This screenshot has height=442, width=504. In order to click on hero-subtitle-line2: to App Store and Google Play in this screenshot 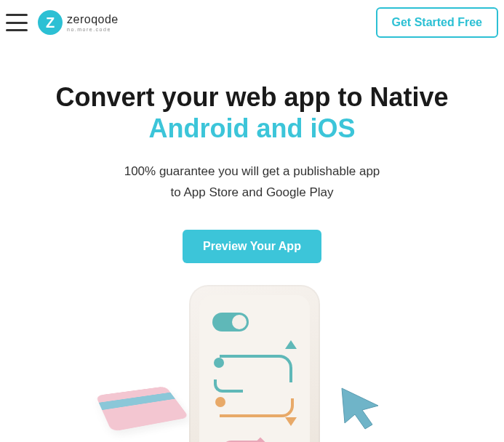, I will do `click(252, 193)`.